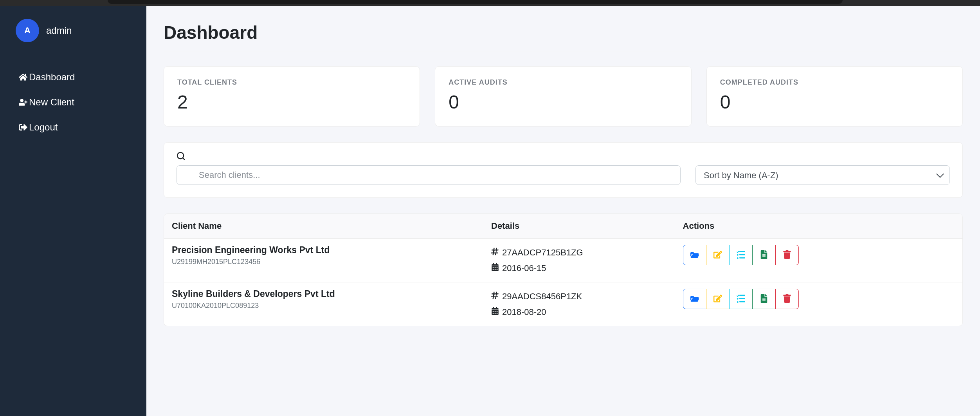 The width and height of the screenshot is (980, 416). Describe the element at coordinates (563, 37) in the screenshot. I see `page-title: Dashboard` at that location.